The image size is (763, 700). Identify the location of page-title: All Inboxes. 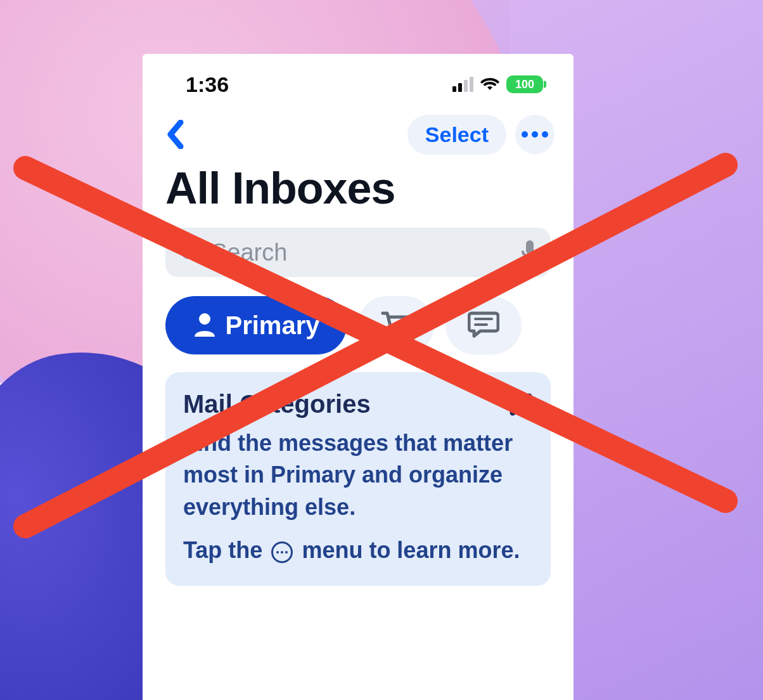
(358, 188).